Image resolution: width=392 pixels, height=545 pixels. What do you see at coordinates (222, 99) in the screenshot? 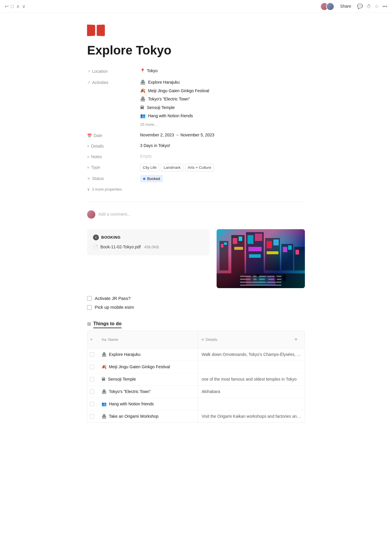
I see `activity-item-2: 🏯 Tokyo's "Electric Town"` at bounding box center [222, 99].